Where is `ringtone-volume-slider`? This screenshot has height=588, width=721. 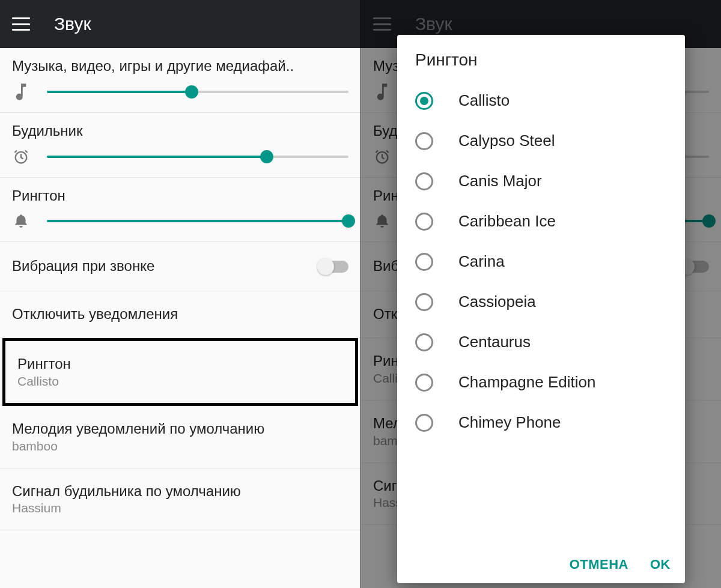
ringtone-volume-slider is located at coordinates (198, 221).